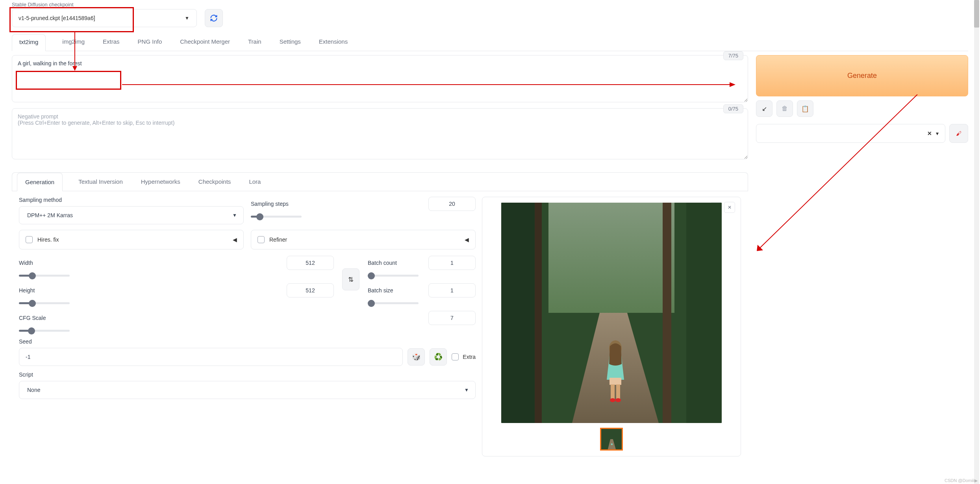 This screenshot has width=980, height=484. What do you see at coordinates (862, 76) in the screenshot?
I see `generate-button: Generate` at bounding box center [862, 76].